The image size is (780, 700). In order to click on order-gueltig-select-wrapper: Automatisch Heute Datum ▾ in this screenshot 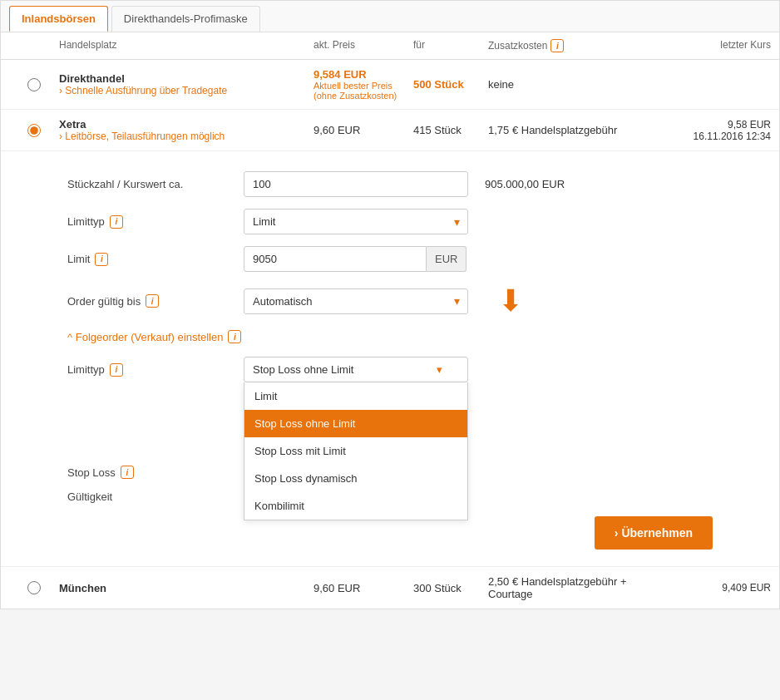, I will do `click(356, 301)`.